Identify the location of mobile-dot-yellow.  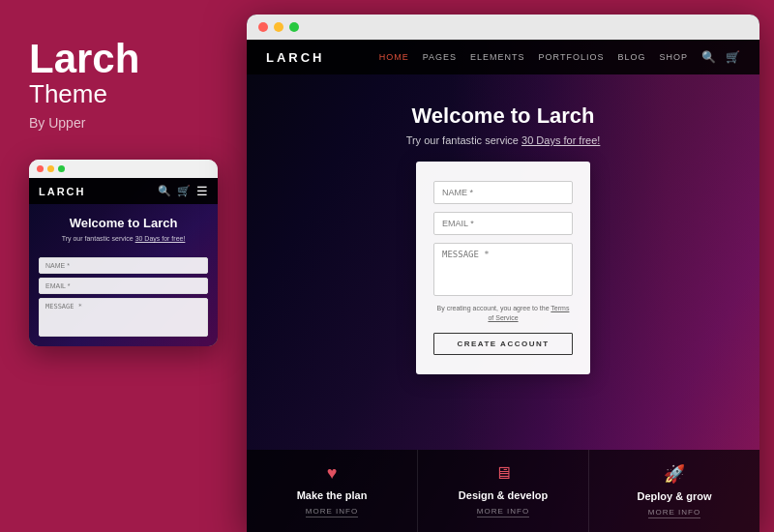
(50, 168).